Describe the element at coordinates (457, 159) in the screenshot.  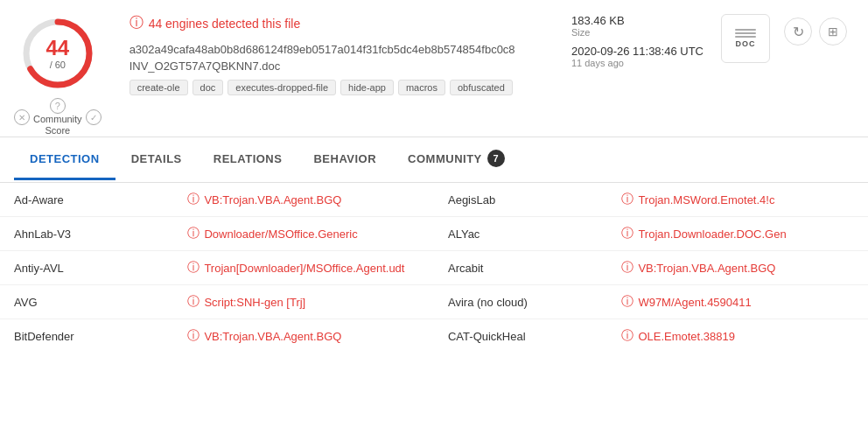
I see `tab-community: COMMUNITY 7` at that location.